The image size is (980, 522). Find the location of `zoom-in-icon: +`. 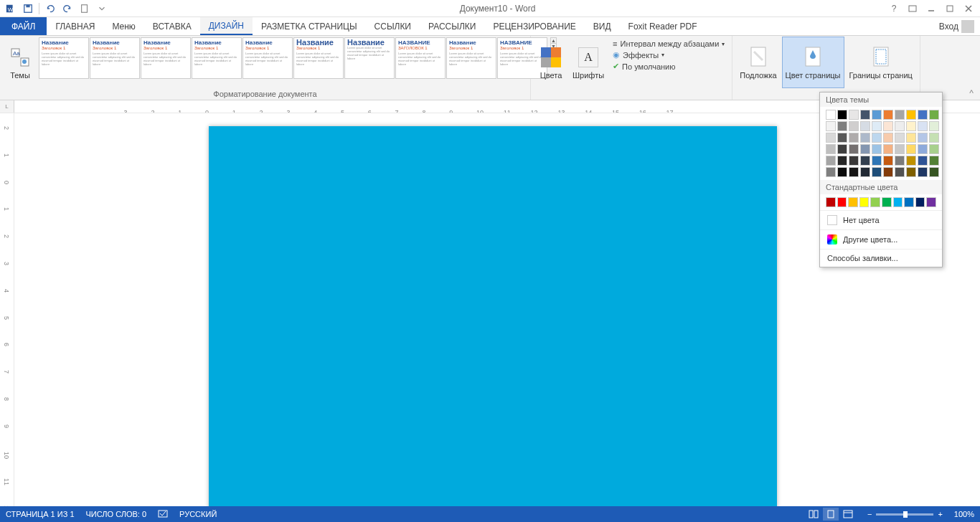

zoom-in-icon: + is located at coordinates (940, 514).